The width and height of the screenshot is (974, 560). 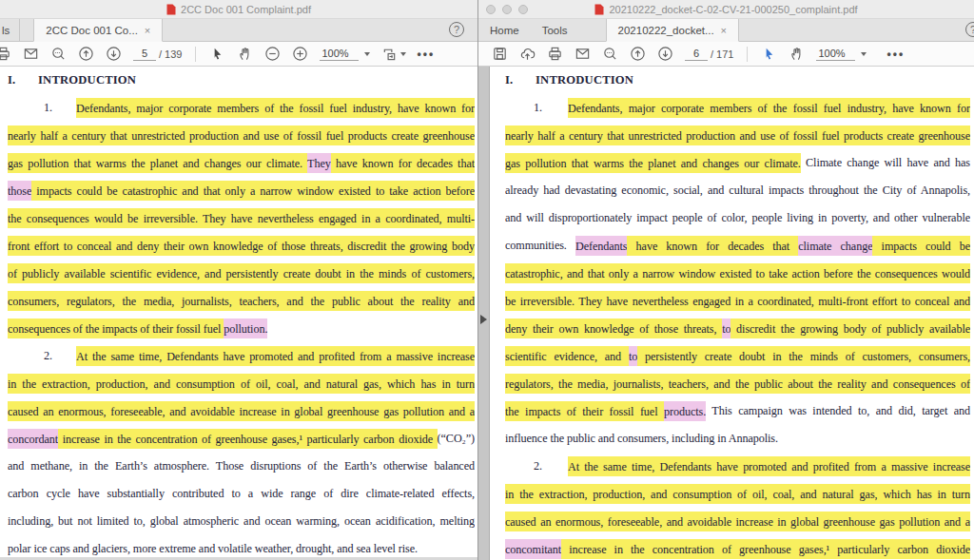 What do you see at coordinates (523, 10) in the screenshot?
I see `maximize-window-icon` at bounding box center [523, 10].